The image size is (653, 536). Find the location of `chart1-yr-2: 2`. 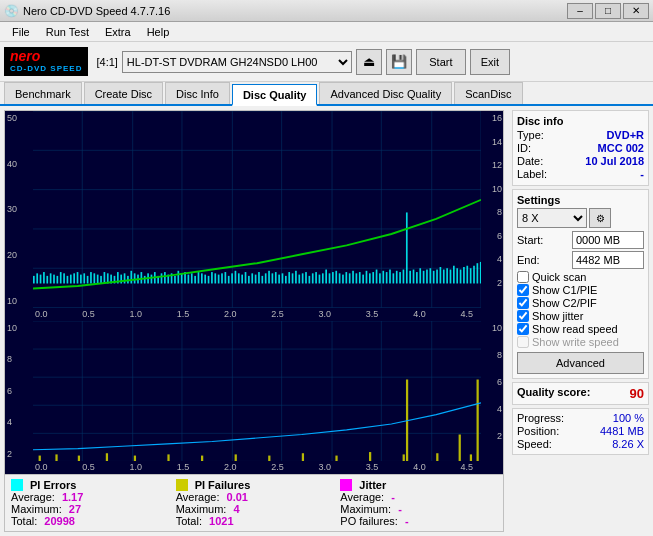

chart1-yr-2: 2 is located at coordinates (492, 283).